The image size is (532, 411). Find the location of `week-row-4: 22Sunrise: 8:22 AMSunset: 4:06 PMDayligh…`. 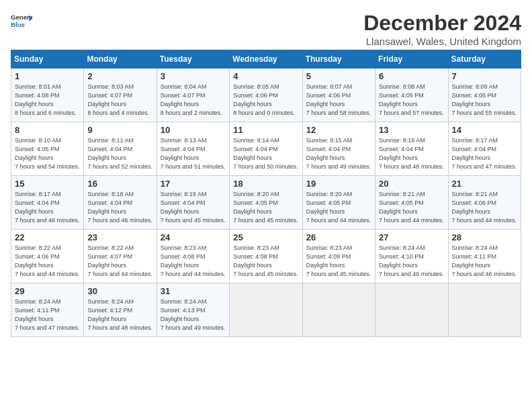

week-row-4: 22Sunrise: 8:22 AMSunset: 4:06 PMDayligh… is located at coordinates (266, 257).